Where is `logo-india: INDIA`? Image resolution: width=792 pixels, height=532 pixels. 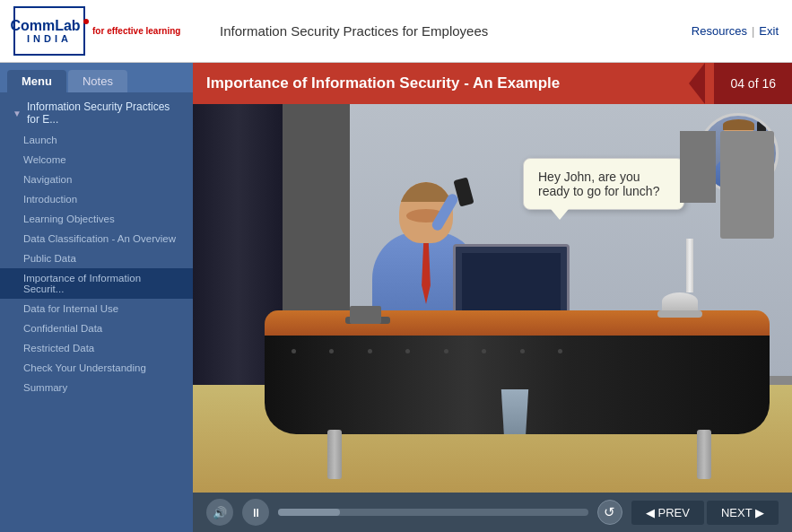 logo-india: INDIA is located at coordinates (49, 39).